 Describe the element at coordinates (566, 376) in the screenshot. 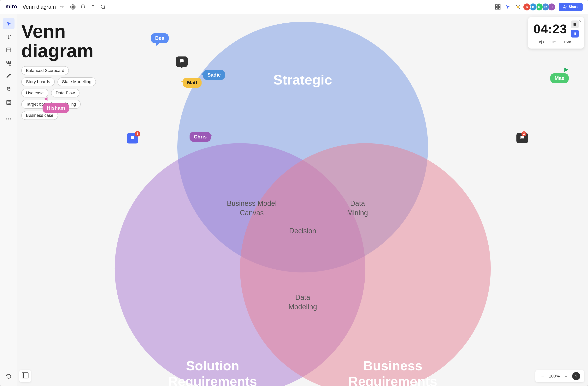

I see `zoom-in-button: +` at that location.